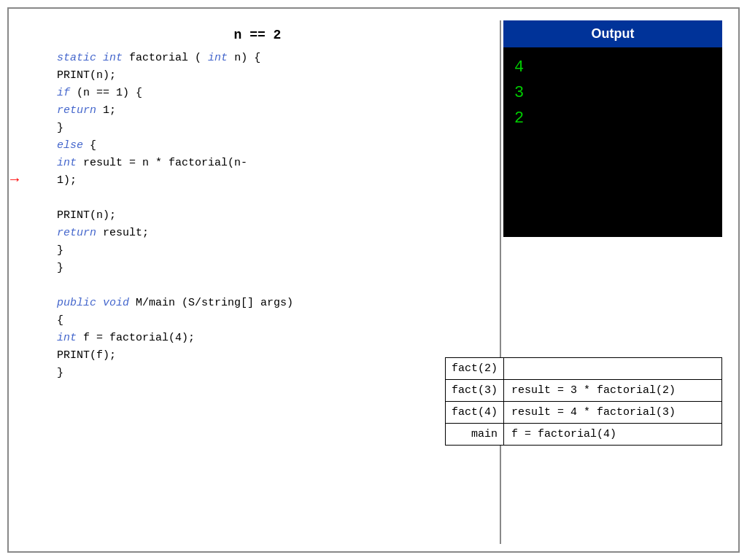  I want to click on call-stack-row-fact2: fact(2), so click(584, 369).